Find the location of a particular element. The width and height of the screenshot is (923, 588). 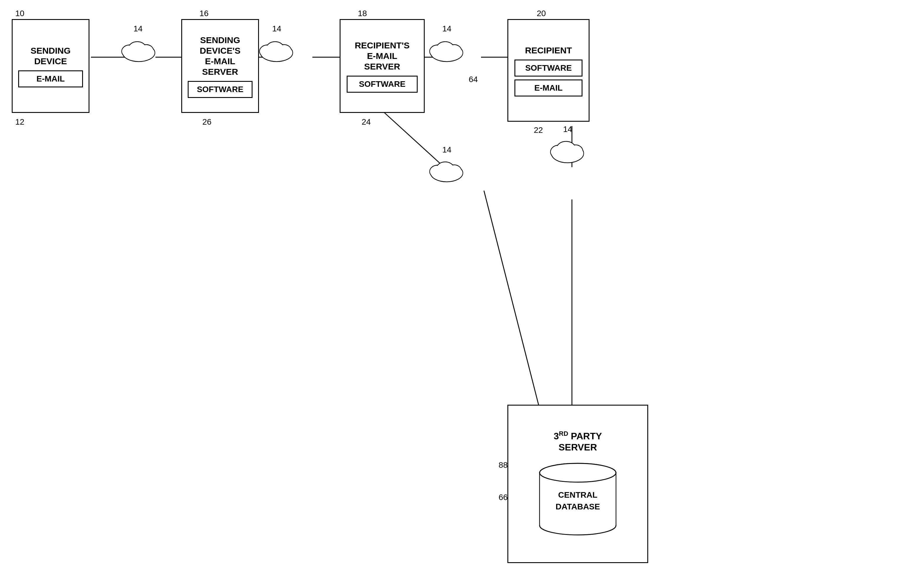

ref-14-cloud4: 14 is located at coordinates (447, 150).